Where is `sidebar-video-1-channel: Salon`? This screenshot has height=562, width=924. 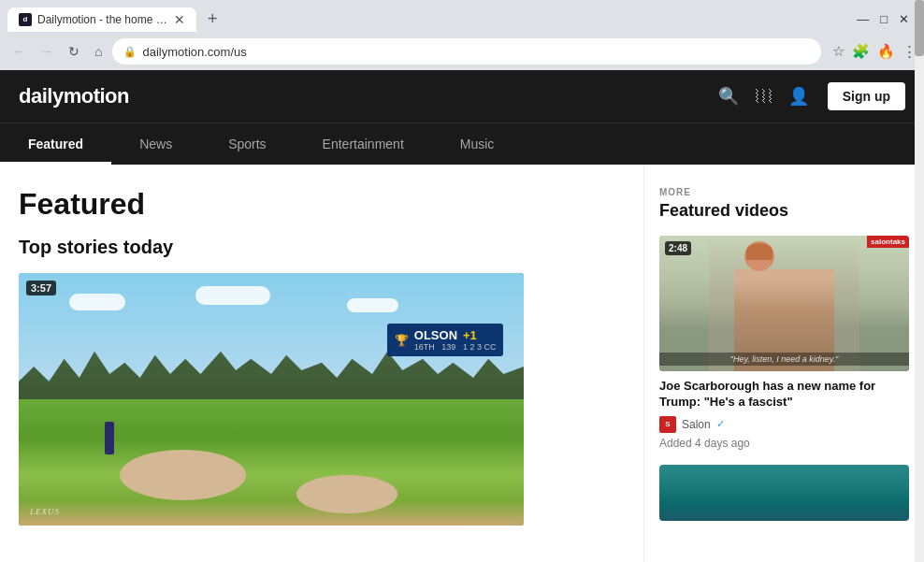
sidebar-video-1-channel: Salon is located at coordinates (696, 425).